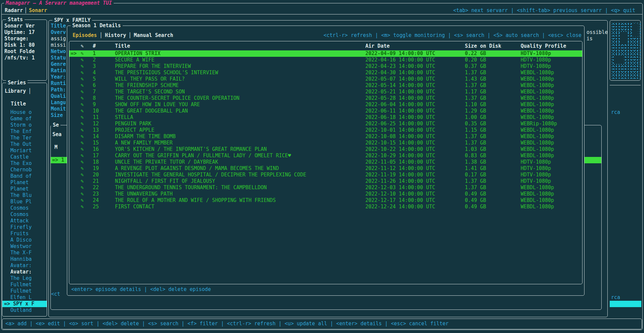  I want to click on episode-row: ✎10THE GREAT DODGEBALL PLAN2022-06-11 14…, so click(326, 111).